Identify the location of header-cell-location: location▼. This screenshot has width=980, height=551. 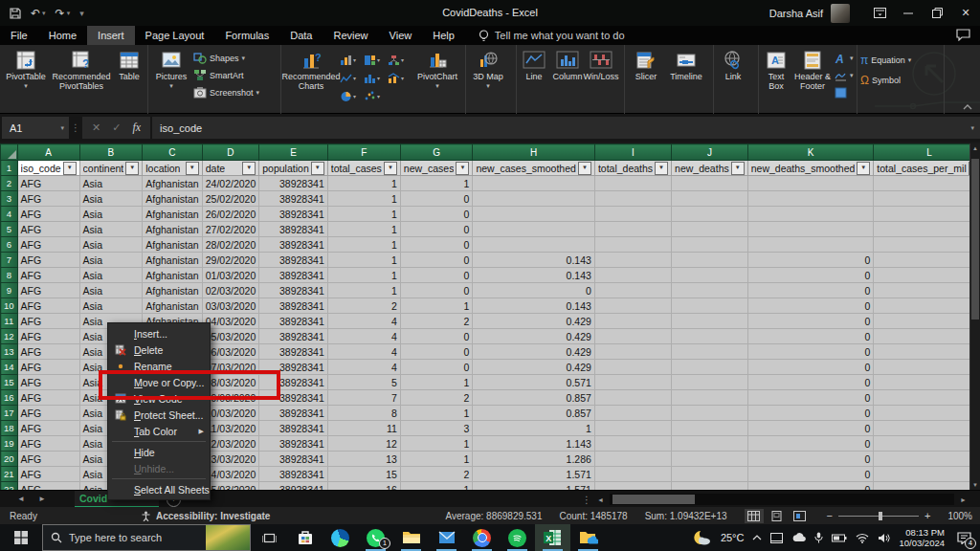
(172, 168).